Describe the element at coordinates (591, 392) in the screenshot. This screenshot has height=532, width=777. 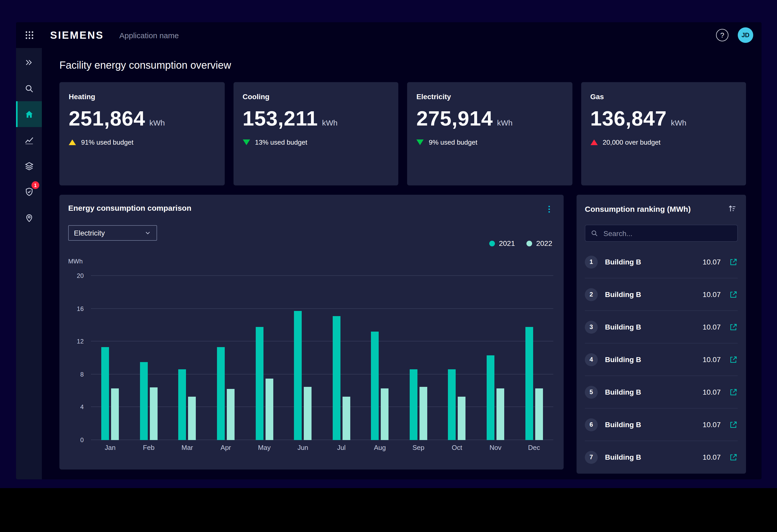
I see `rank-badge: 5` at that location.